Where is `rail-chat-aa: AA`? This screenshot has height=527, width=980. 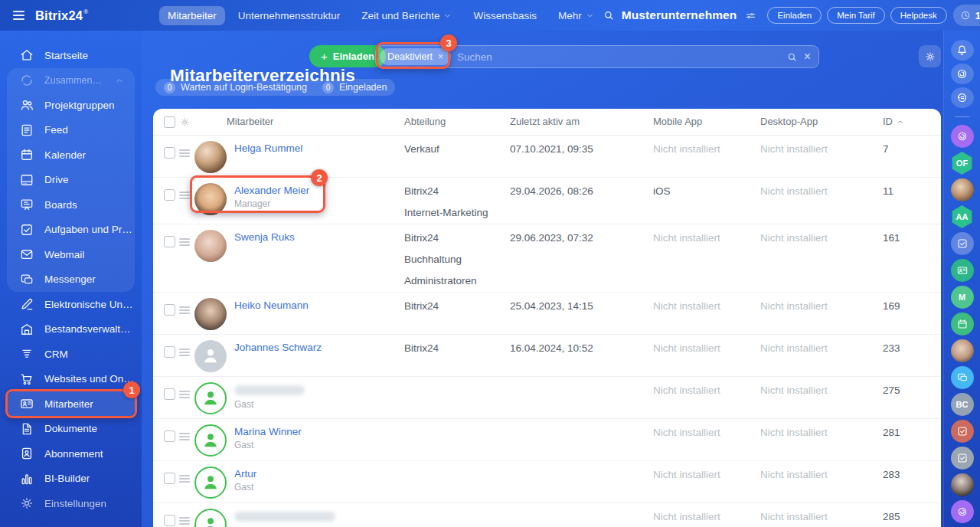
rail-chat-aa: AA is located at coordinates (962, 217).